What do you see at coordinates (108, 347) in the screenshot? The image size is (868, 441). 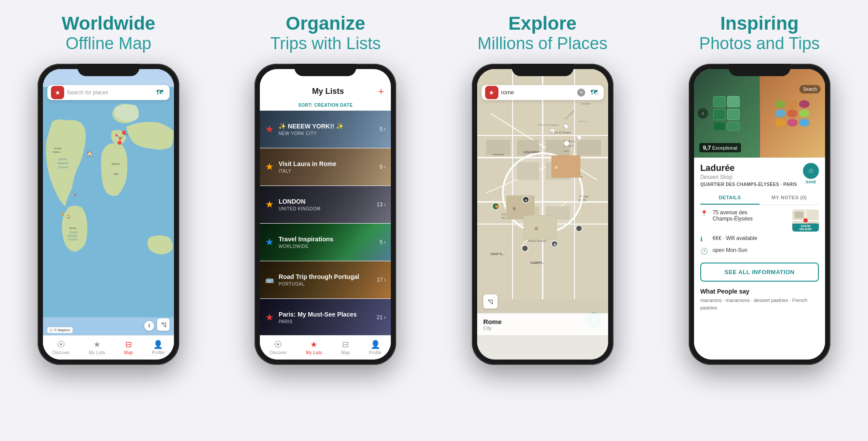 I see `bottom-nav-1: ⦿ Discover ★ My Lists ⊟ Map 👤 Profile` at bounding box center [108, 347].